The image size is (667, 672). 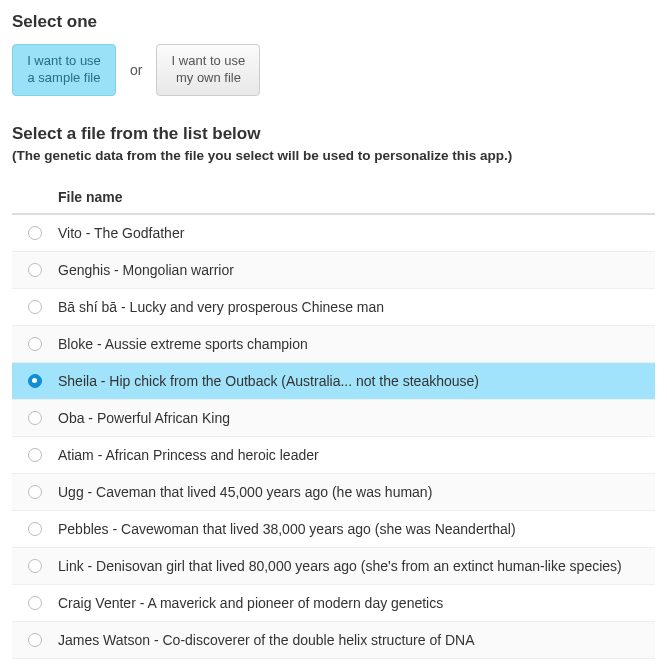 I want to click on table-row: Oba - Powerful African King, so click(x=334, y=418).